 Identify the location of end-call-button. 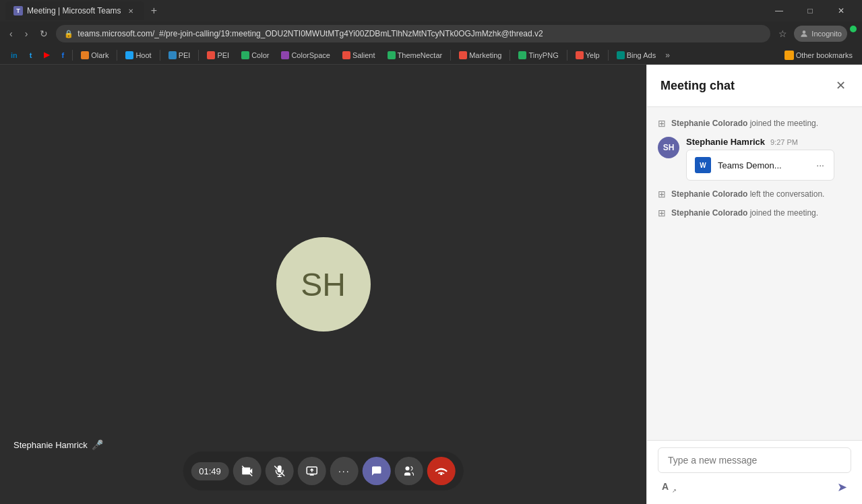
(441, 471).